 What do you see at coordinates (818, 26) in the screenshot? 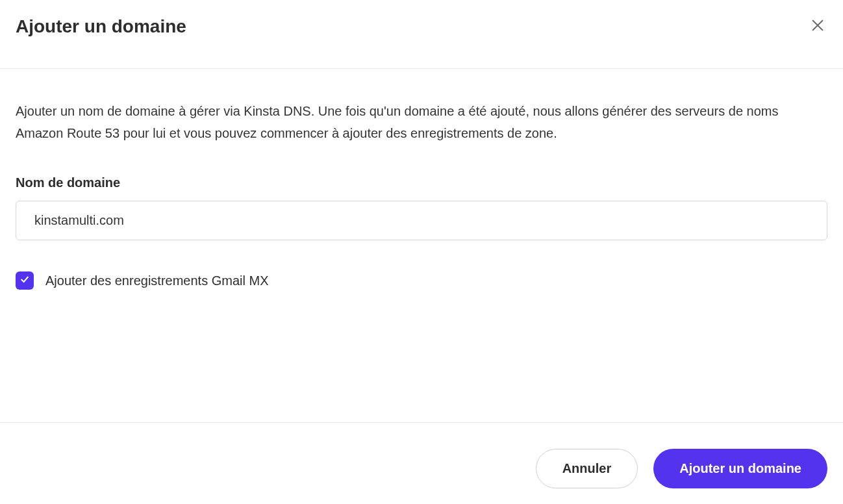
I see `close-icon` at bounding box center [818, 26].